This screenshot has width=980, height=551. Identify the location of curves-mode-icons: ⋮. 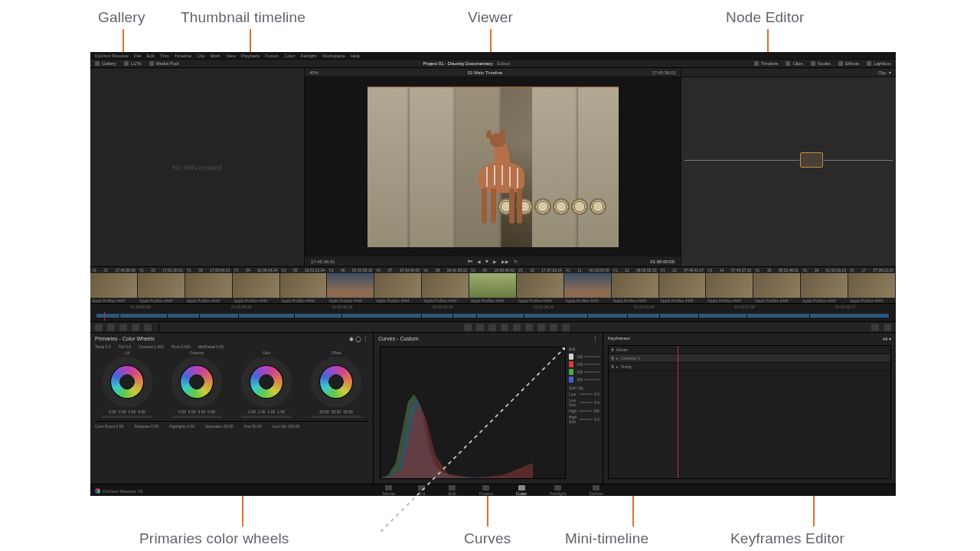
(596, 339).